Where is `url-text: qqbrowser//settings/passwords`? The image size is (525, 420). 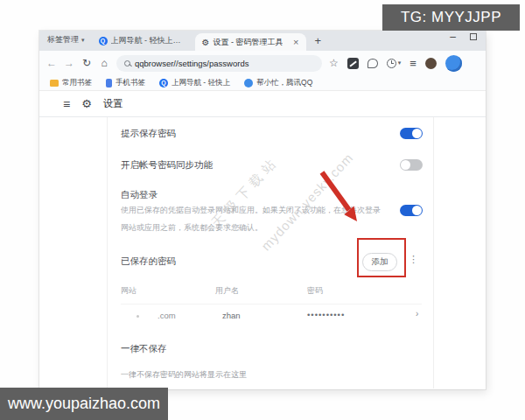
url-text: qqbrowser//settings/passwords is located at coordinates (192, 63).